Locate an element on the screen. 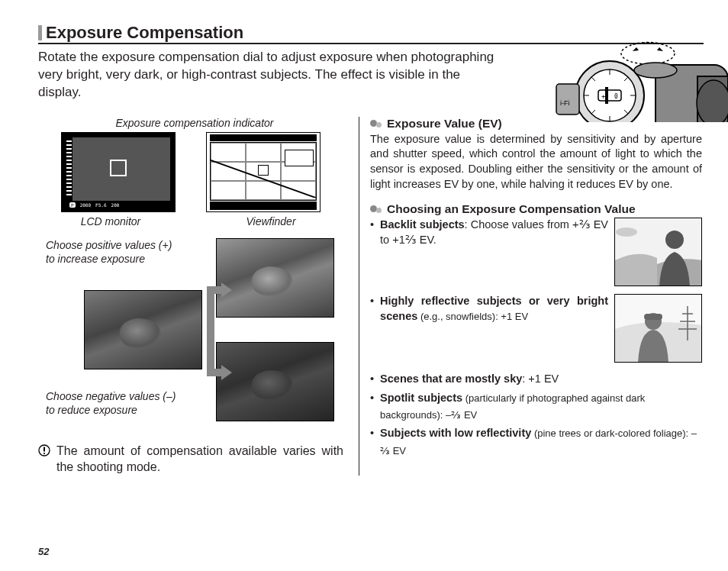  viewfinder-graphic is located at coordinates (263, 173).